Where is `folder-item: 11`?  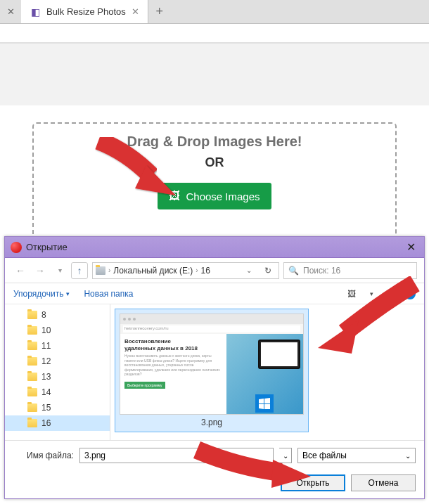
folder-item: 11 is located at coordinates (58, 346).